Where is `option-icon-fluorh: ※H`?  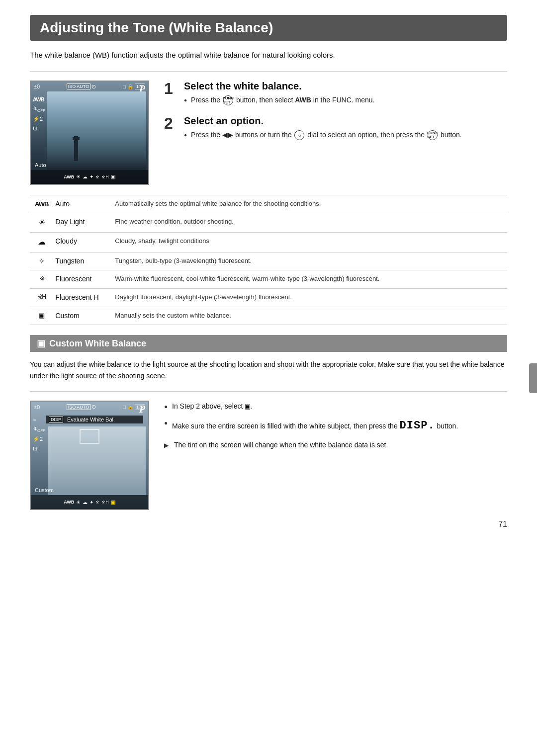
option-icon-fluorh: ※H is located at coordinates (40, 298).